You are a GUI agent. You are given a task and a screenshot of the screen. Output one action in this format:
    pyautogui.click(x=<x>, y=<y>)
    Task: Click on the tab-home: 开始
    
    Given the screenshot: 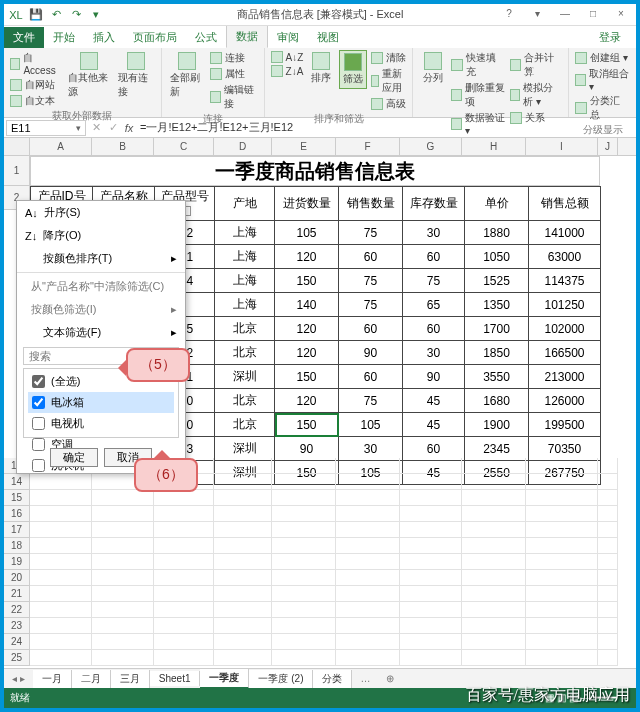 What is the action you would take?
    pyautogui.click(x=64, y=38)
    